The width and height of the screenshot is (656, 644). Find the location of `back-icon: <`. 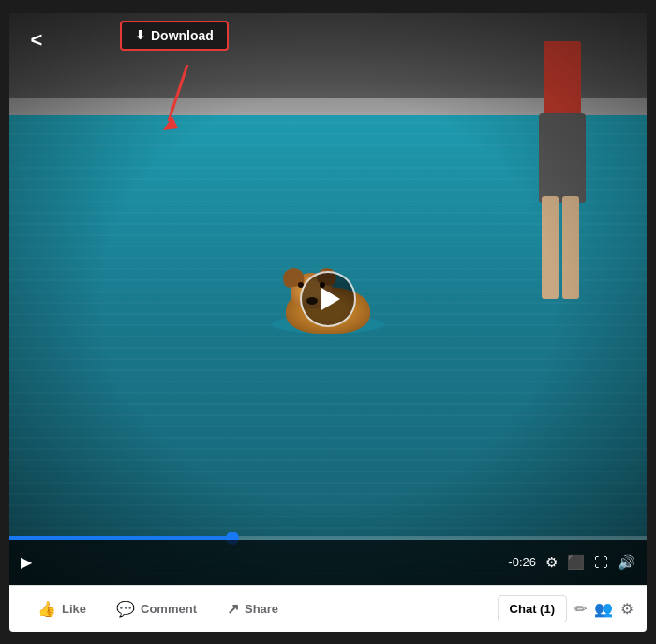

back-icon: < is located at coordinates (37, 40).